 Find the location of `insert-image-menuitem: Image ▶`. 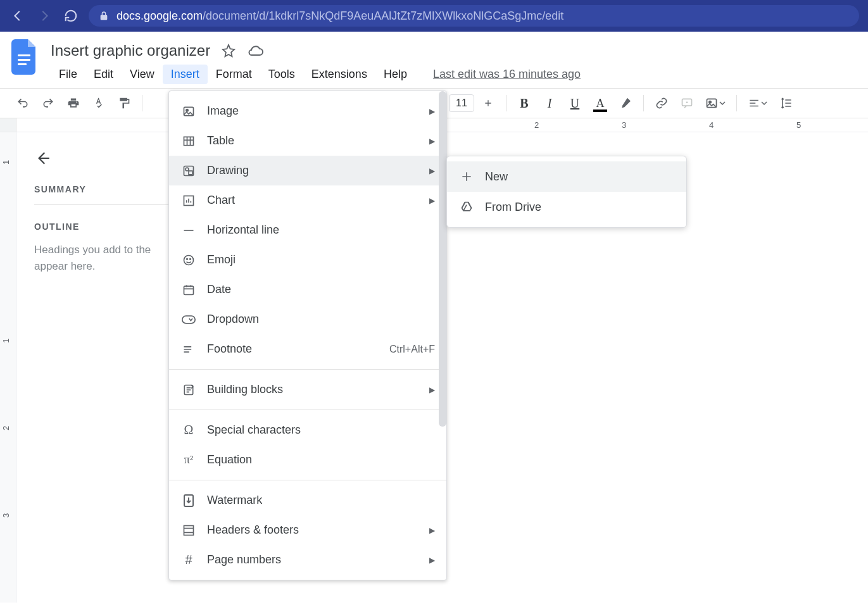

insert-image-menuitem: Image ▶ is located at coordinates (308, 111).